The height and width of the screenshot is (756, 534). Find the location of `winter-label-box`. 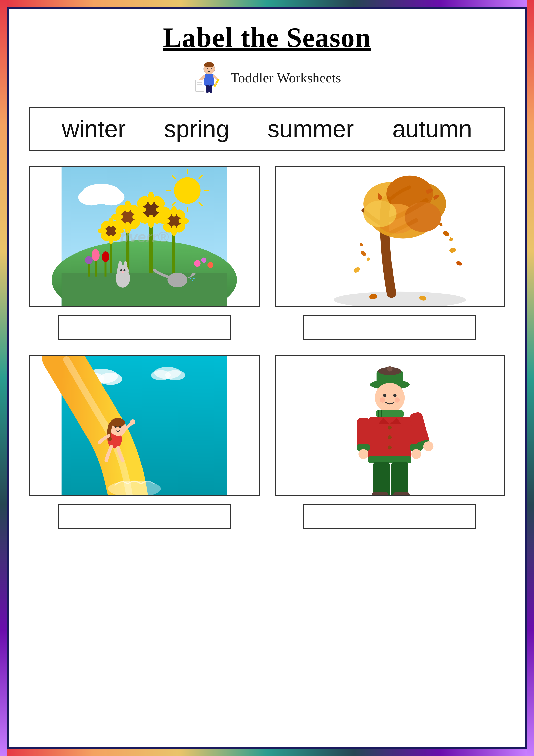

winter-label-box is located at coordinates (390, 517).